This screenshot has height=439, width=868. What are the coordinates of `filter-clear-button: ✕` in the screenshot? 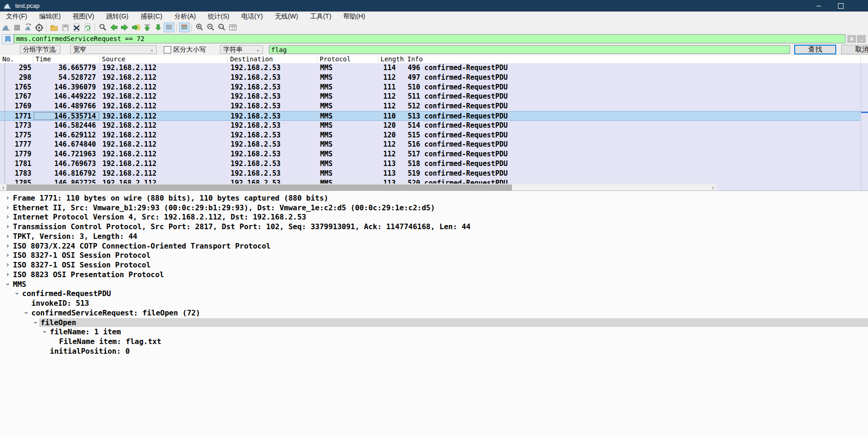 It's located at (851, 39).